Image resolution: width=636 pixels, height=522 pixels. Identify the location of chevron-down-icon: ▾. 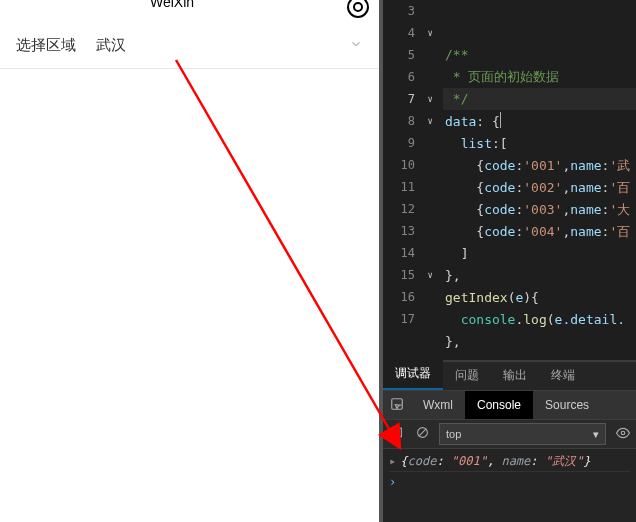
(596, 434).